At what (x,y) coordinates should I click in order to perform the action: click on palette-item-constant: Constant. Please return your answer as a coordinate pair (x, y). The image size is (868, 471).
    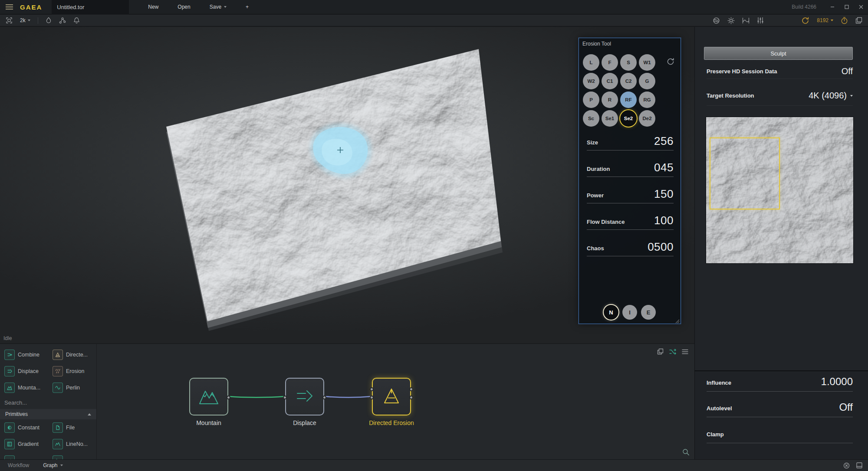
    Looking at the image, I should click on (24, 428).